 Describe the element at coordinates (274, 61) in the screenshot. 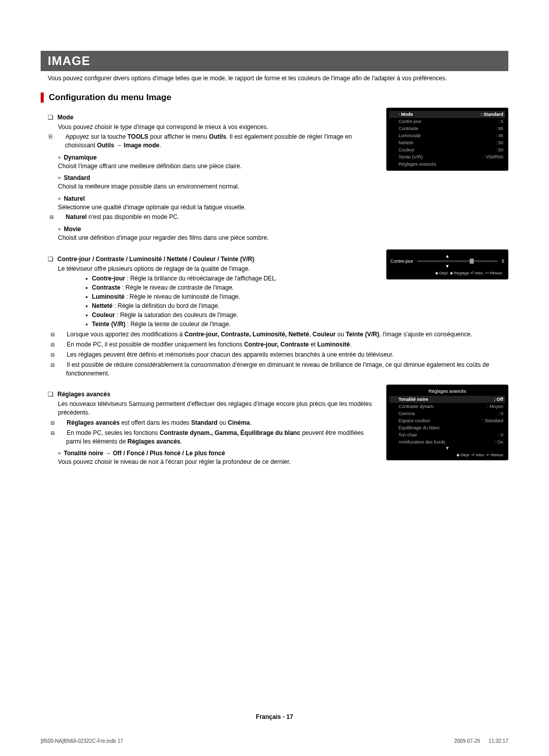

I see `banner-title: IMAGE` at that location.